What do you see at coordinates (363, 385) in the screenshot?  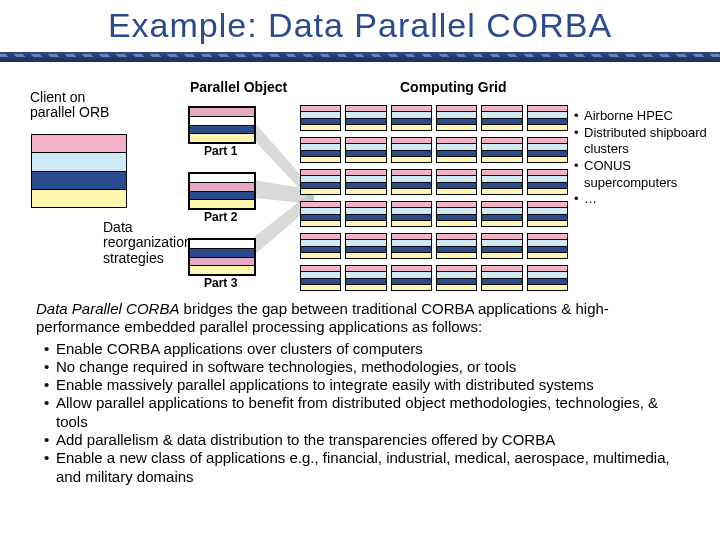 I see `body-bullet: •Enable massively parallel applications …` at bounding box center [363, 385].